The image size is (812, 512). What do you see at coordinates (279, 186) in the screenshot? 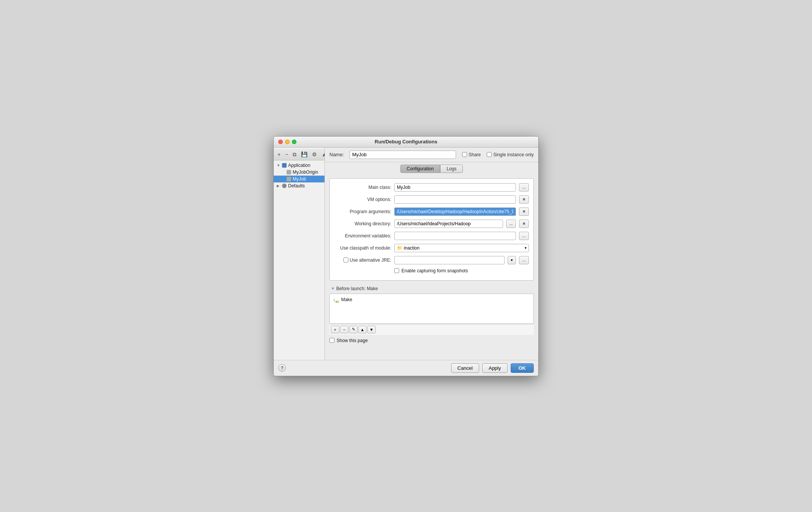
I see `expand-arrow-defaults: ▶` at bounding box center [279, 186].